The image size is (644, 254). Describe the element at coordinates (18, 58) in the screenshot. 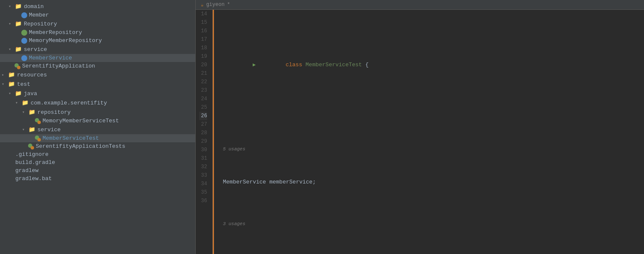

I see `chevron-ms` at that location.